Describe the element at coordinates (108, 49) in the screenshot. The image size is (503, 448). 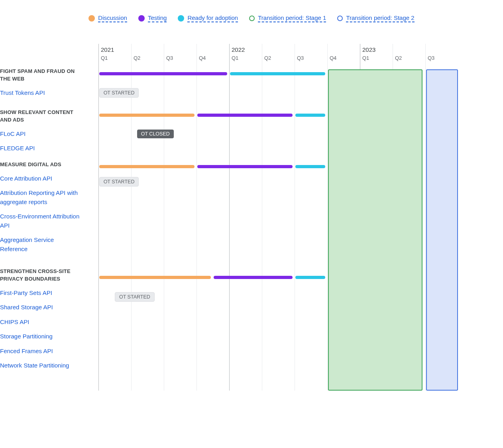
I see `year-label: 2021` at that location.